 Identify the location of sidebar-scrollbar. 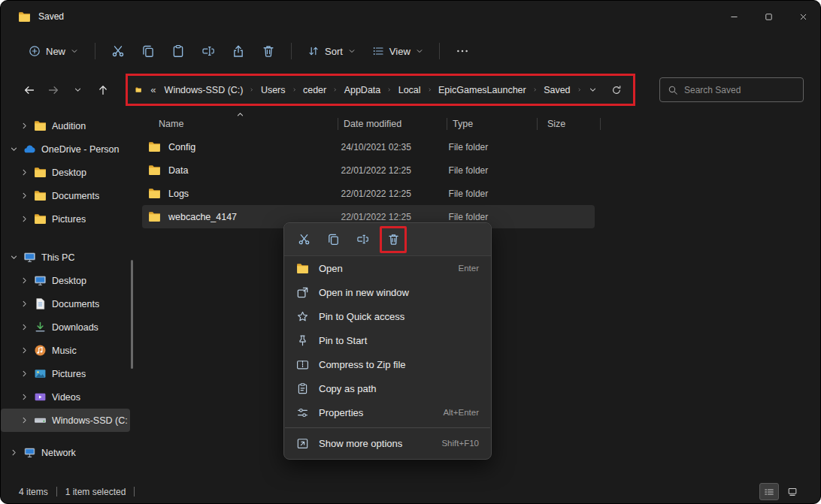
(132, 314).